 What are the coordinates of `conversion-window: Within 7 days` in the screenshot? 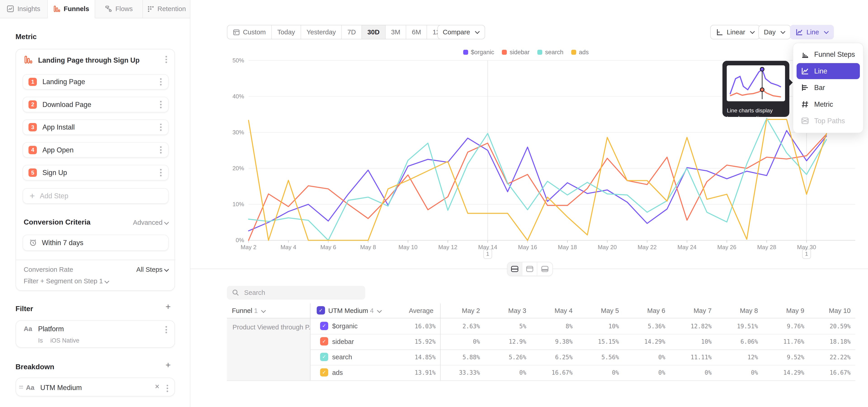 It's located at (96, 243).